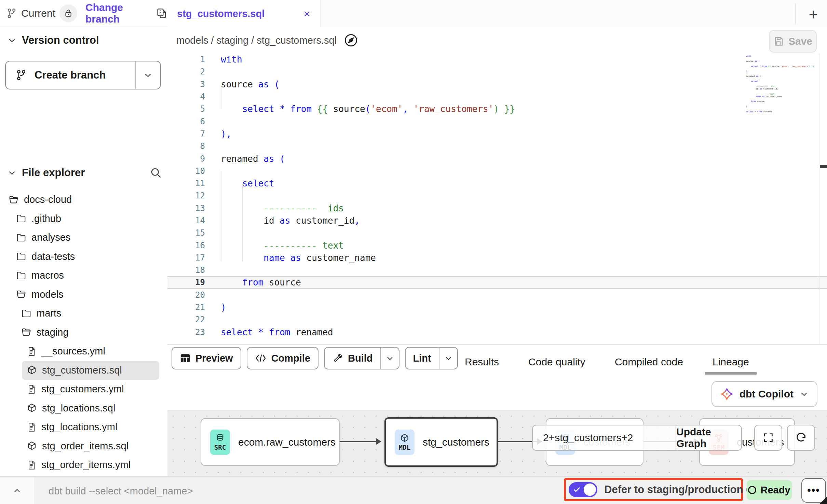  I want to click on lineage-graph: SRC ecom.raw_customers MDL stg_customers…, so click(497, 443).